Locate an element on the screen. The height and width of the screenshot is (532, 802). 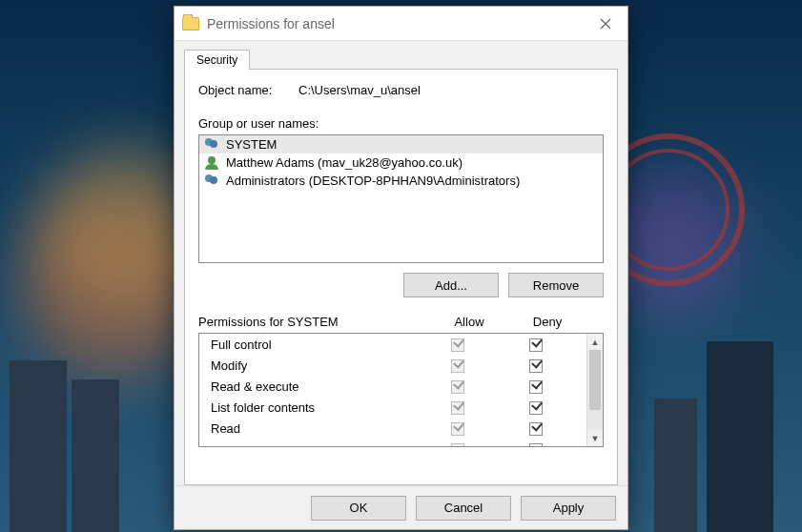
user-listbox: SYSTEMMatthew Adams (mav_uk28@yahoo.co.u… is located at coordinates (401, 198).